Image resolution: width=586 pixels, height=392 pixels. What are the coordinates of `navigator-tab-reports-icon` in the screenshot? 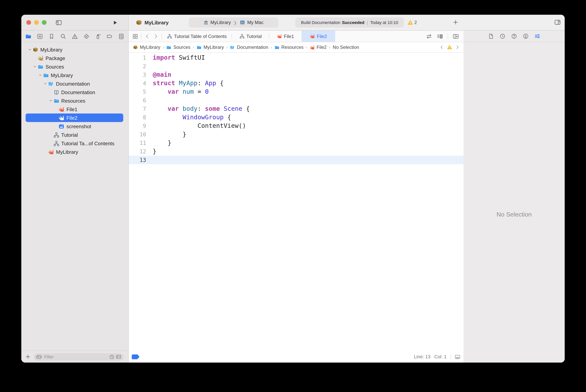 It's located at (121, 36).